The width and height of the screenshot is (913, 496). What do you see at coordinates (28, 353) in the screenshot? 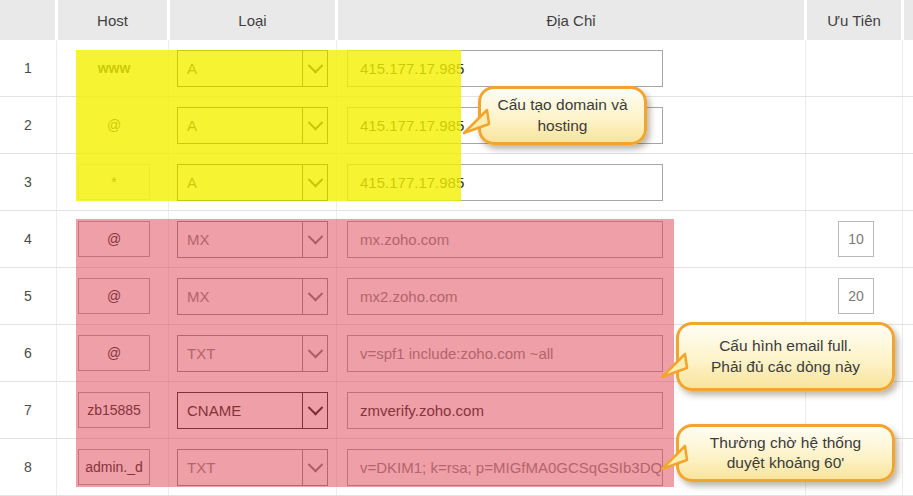
I see `row-number: 6` at bounding box center [28, 353].